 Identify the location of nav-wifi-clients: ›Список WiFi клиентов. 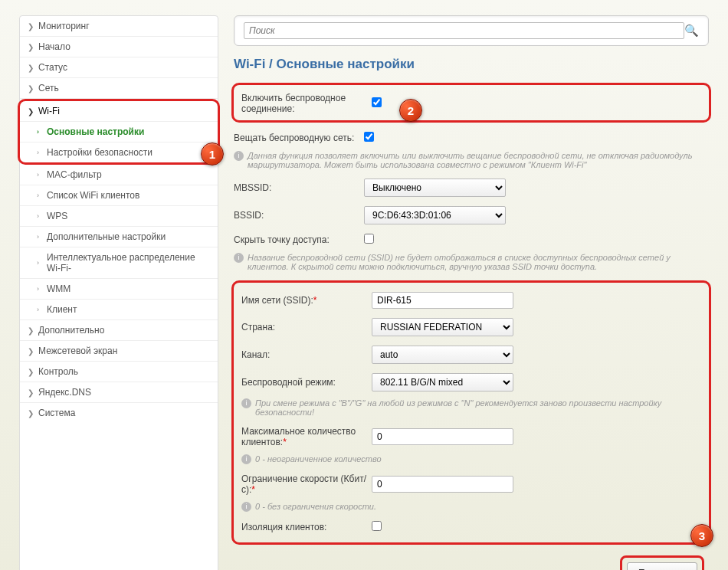
(119, 196).